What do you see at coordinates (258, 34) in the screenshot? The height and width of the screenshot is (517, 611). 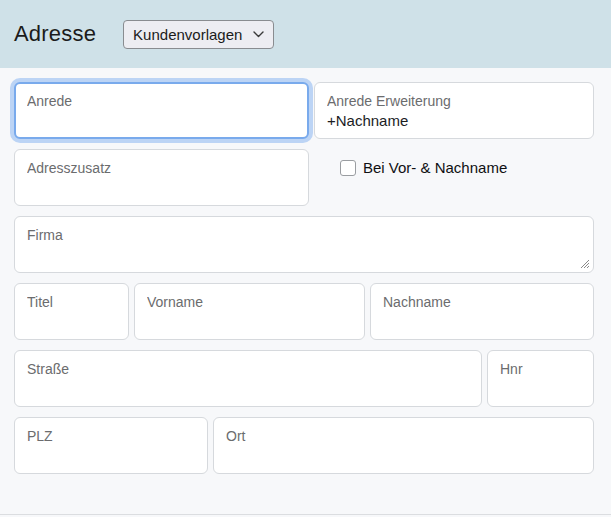 I see `chevron-down-icon` at bounding box center [258, 34].